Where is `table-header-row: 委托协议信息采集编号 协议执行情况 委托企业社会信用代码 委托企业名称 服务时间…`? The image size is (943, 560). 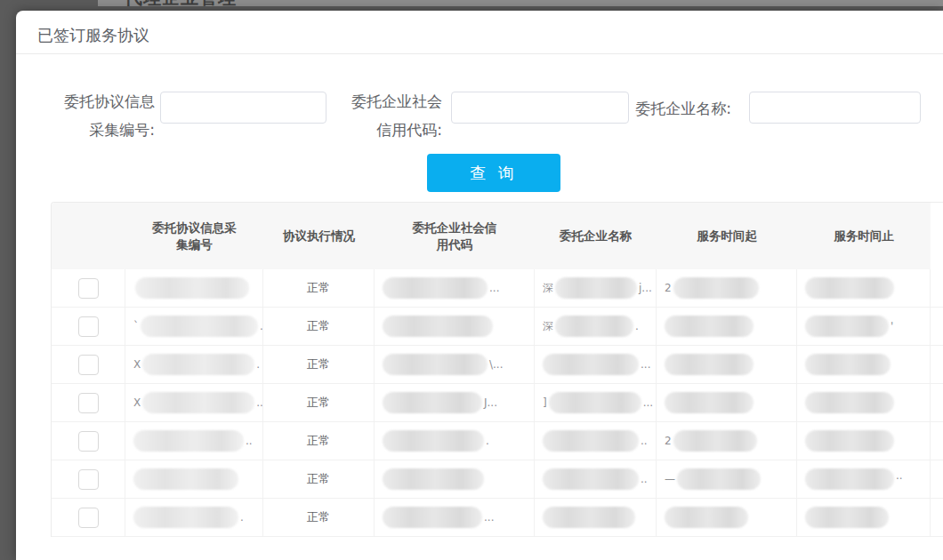 table-header-row: 委托协议信息采集编号 协议执行情况 委托企业社会信用代码 委托企业名称 服务时间… is located at coordinates (497, 236).